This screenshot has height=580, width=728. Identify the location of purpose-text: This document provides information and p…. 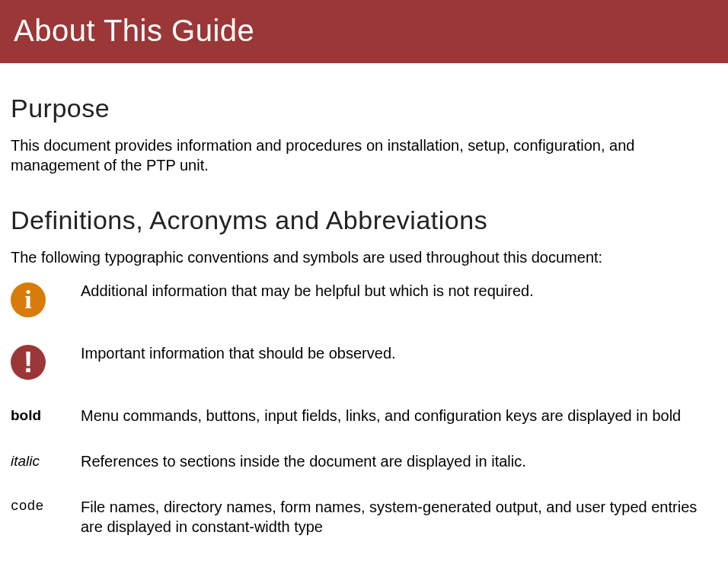
(364, 155).